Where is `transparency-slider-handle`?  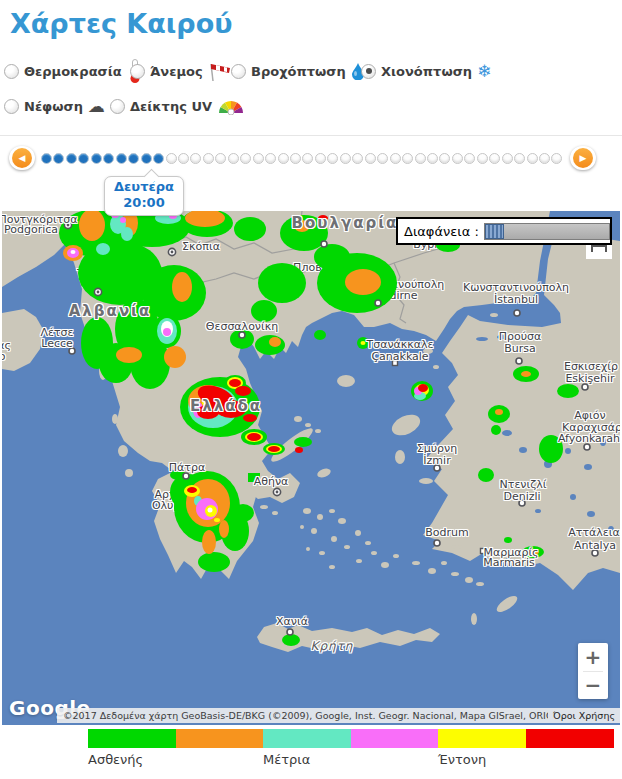
transparency-slider-handle is located at coordinates (494, 232).